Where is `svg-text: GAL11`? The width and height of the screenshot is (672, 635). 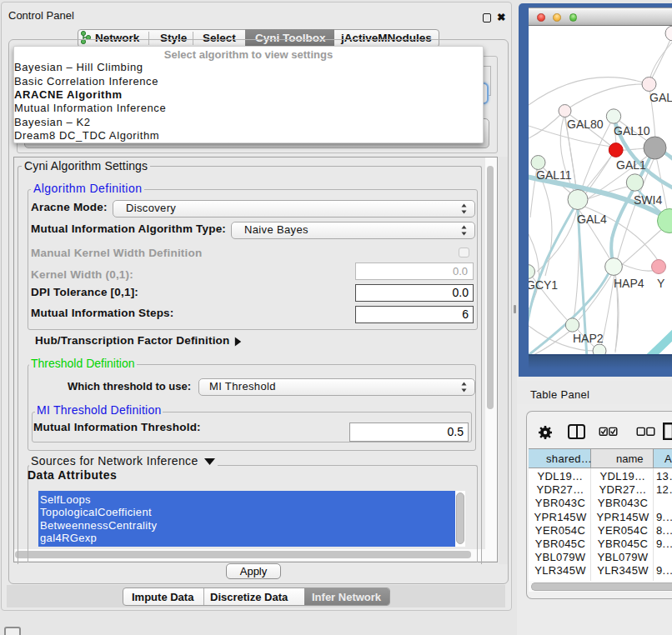
svg-text: GAL11 is located at coordinates (554, 175).